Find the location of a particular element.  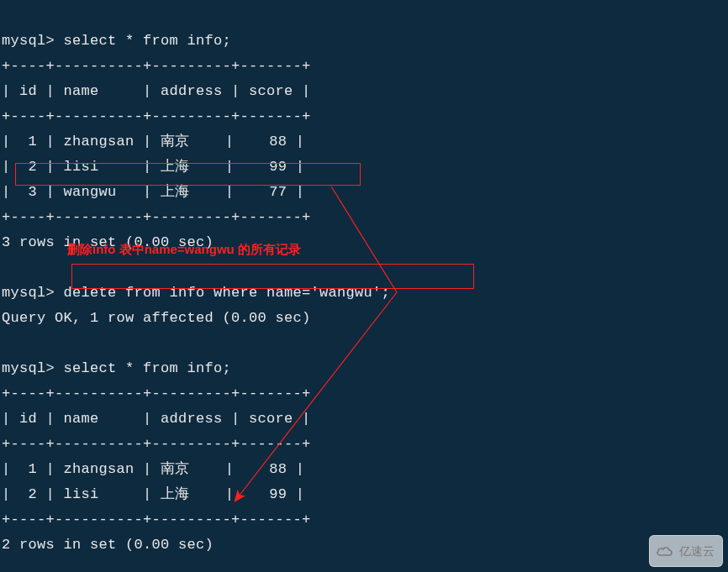

watermark-text: 亿速云 is located at coordinates (697, 551).